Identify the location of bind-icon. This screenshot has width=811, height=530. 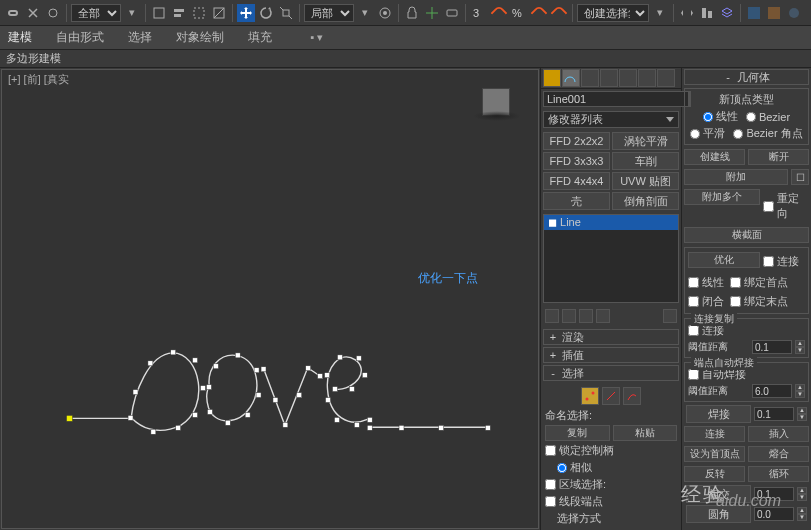
(53, 13).